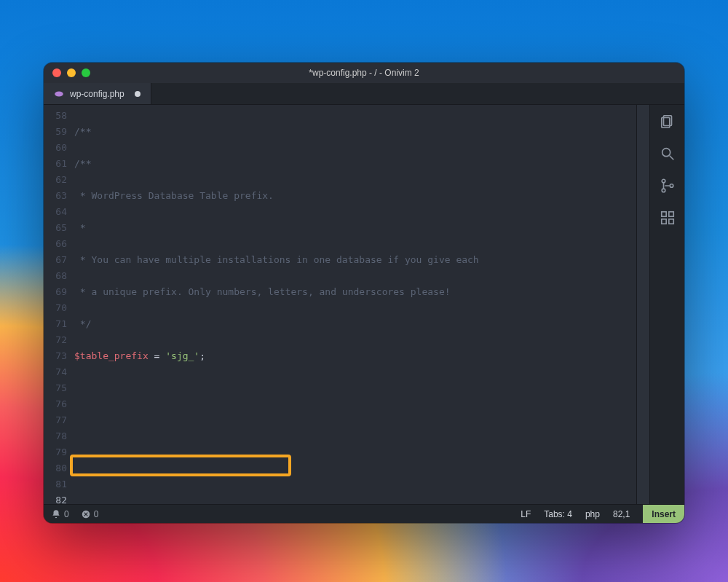 This screenshot has width=728, height=582. Describe the element at coordinates (174, 195) in the screenshot. I see `code-line: * WordPress Database Table prefix.` at that location.